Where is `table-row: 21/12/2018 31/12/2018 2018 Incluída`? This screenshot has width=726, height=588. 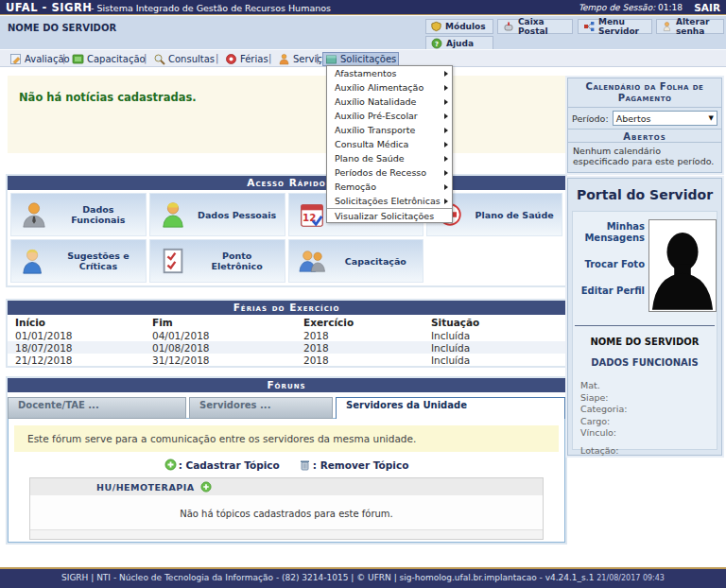
table-row: 21/12/2018 31/12/2018 2018 Incluída is located at coordinates (286, 359).